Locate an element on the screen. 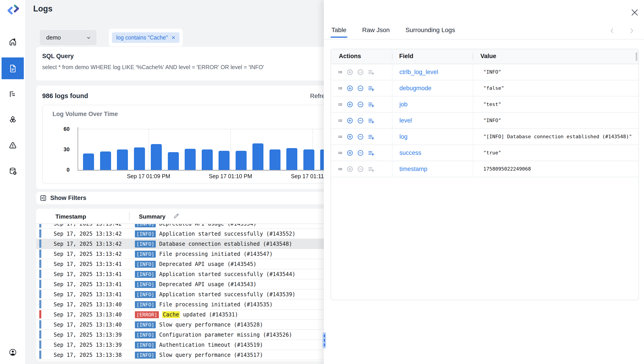 This screenshot has width=644, height=364. scrollbar-thumb is located at coordinates (636, 56).